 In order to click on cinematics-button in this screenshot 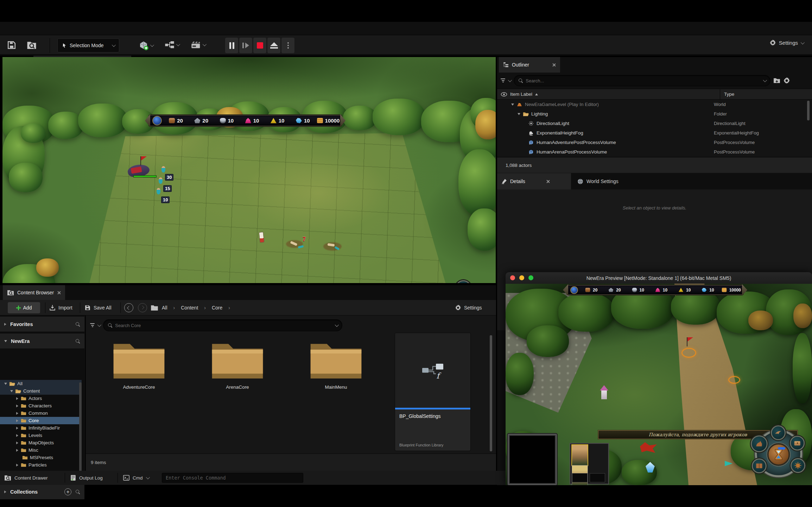, I will do `click(198, 45)`.